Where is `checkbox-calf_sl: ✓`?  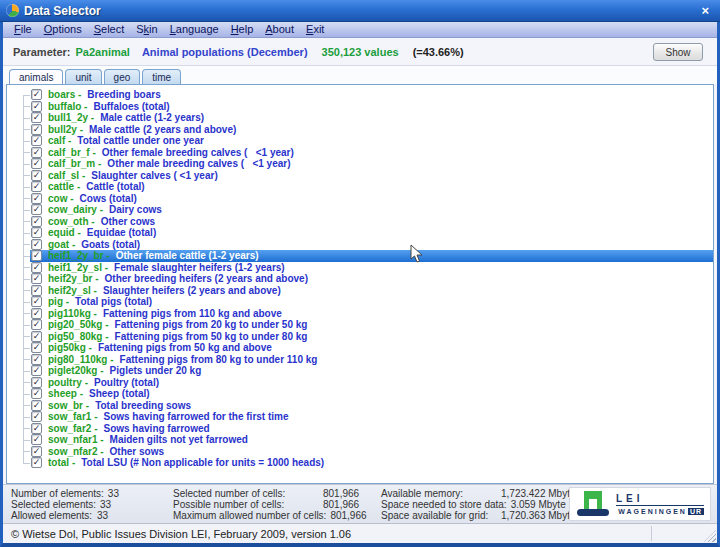 checkbox-calf_sl: ✓ is located at coordinates (36, 176).